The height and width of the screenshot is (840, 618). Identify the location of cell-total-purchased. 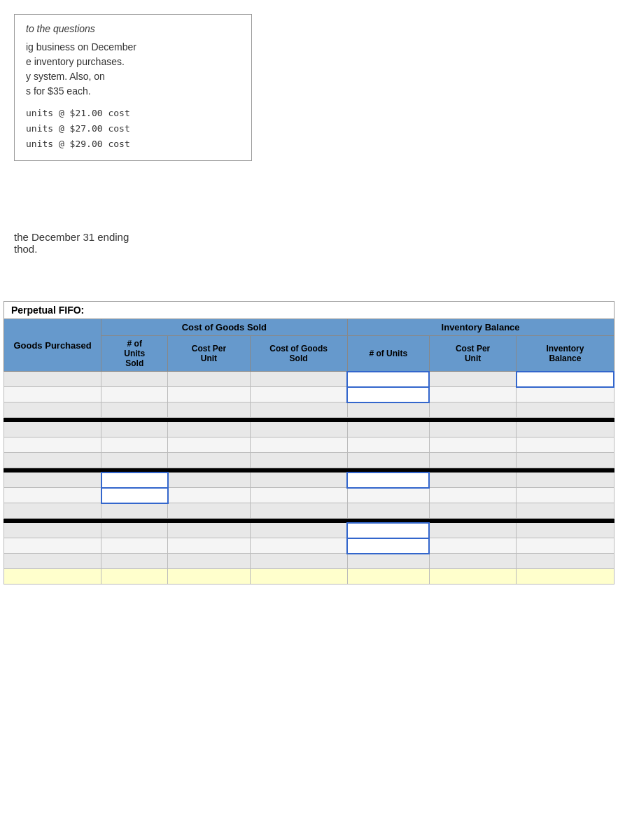
(53, 577).